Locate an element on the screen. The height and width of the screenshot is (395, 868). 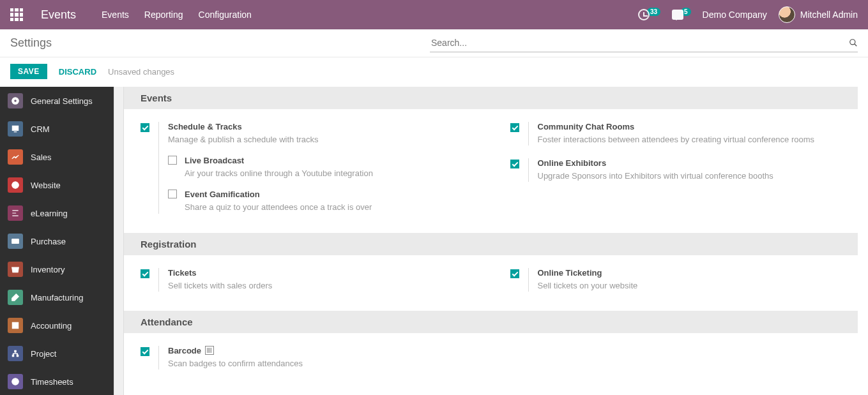
search-wrap is located at coordinates (644, 43).